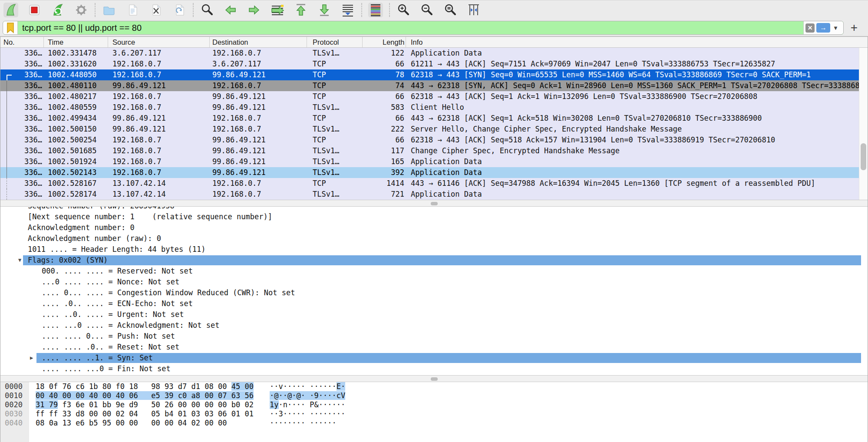 The image size is (868, 442). What do you see at coordinates (76, 64) in the screenshot?
I see `packet-cell-time: 1002.331620` at bounding box center [76, 64].